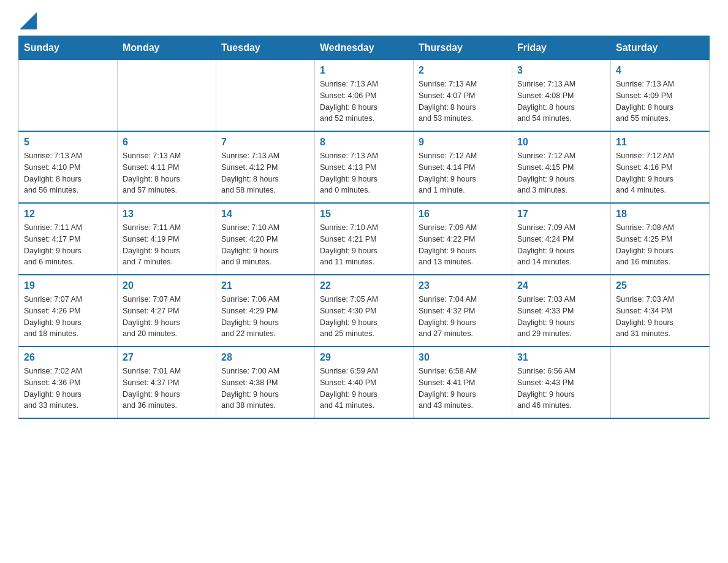 The width and height of the screenshot is (728, 563). What do you see at coordinates (463, 214) in the screenshot?
I see `day-number: 16` at bounding box center [463, 214].